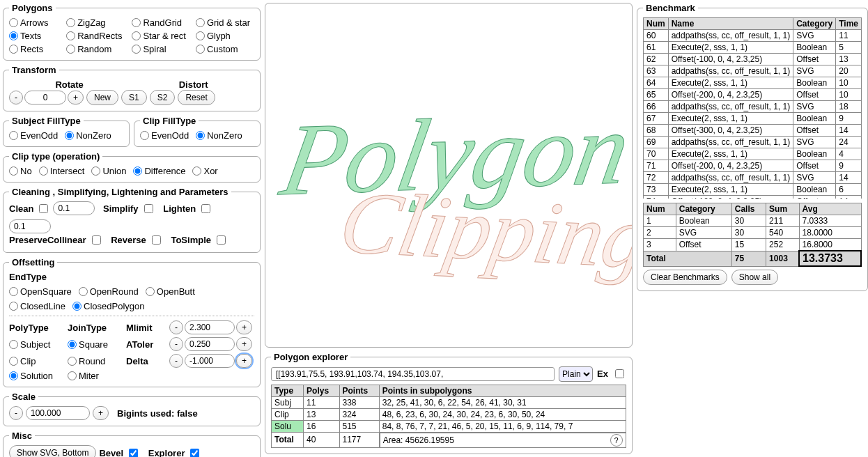 The image size is (868, 457). I want to click on reset-button: Reset, so click(196, 98).